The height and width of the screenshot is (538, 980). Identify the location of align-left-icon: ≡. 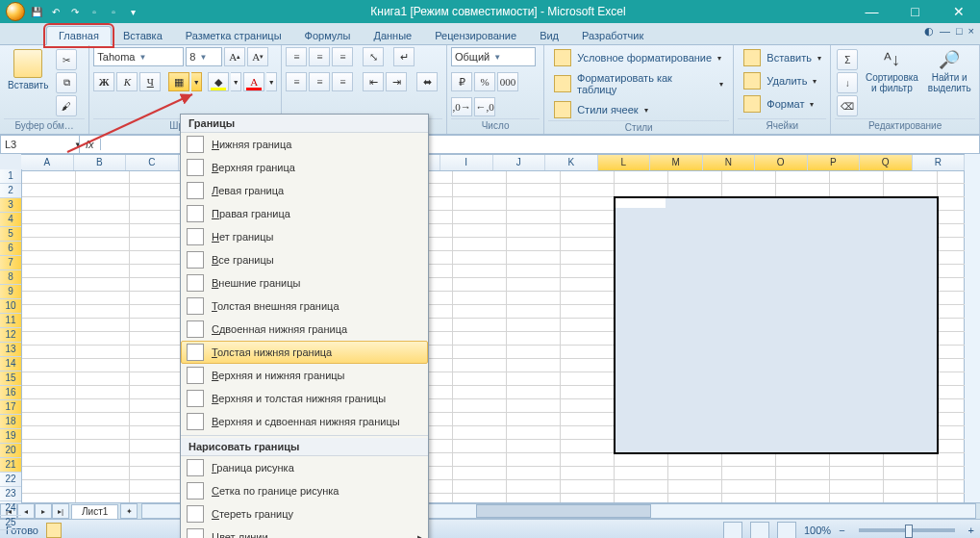
(296, 82).